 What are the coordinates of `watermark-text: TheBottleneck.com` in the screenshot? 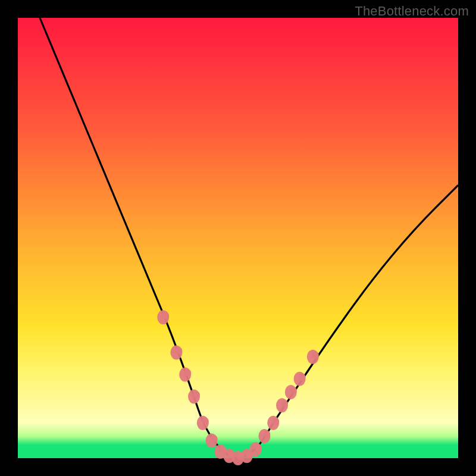 It's located at (412, 11).